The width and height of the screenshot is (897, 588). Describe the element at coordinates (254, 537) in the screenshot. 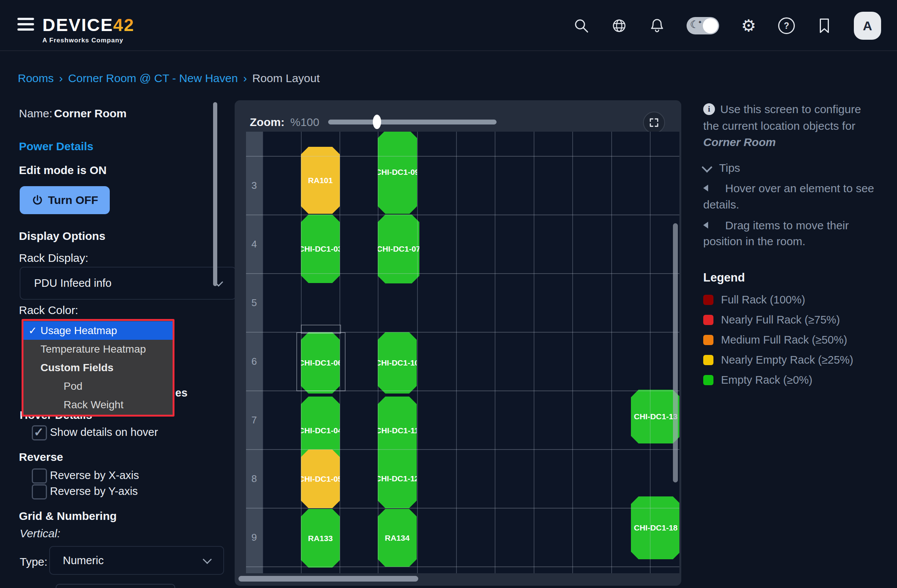

I see `row-number: 9` at that location.